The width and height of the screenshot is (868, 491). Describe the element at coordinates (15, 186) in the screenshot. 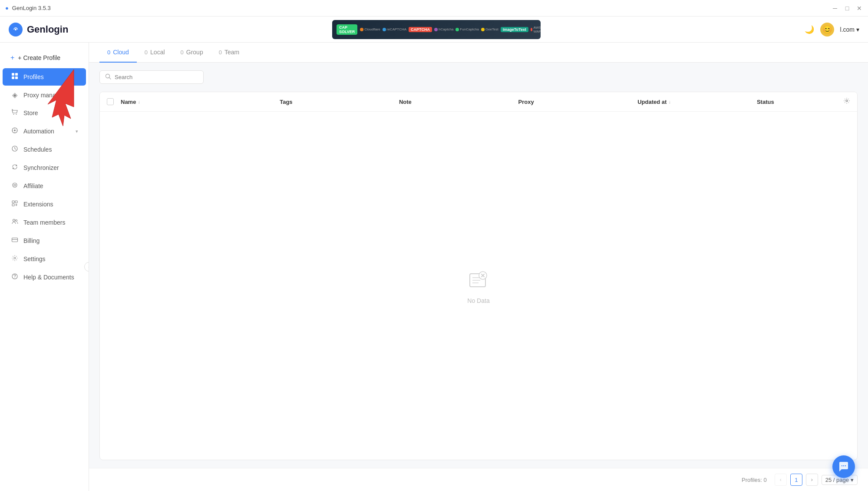

I see `affiliate-icon` at that location.